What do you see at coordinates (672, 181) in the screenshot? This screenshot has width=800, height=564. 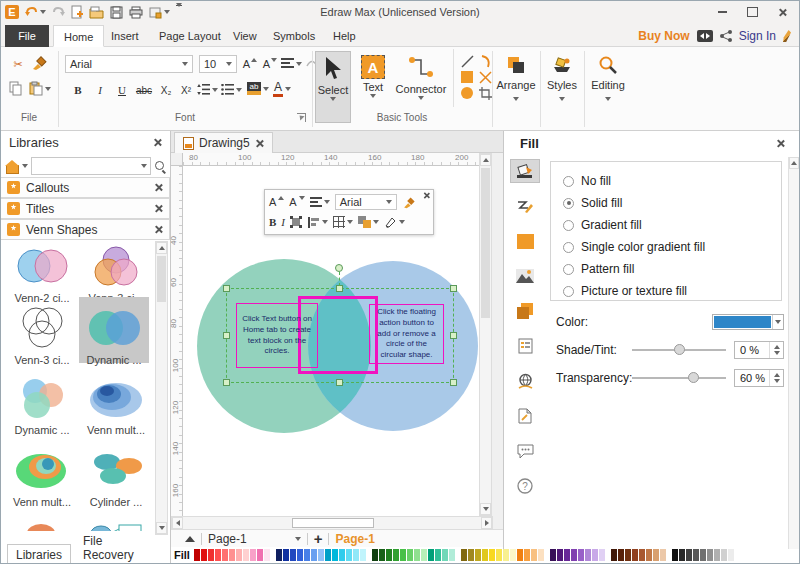 I see `option-no-fill: No fill` at bounding box center [672, 181].